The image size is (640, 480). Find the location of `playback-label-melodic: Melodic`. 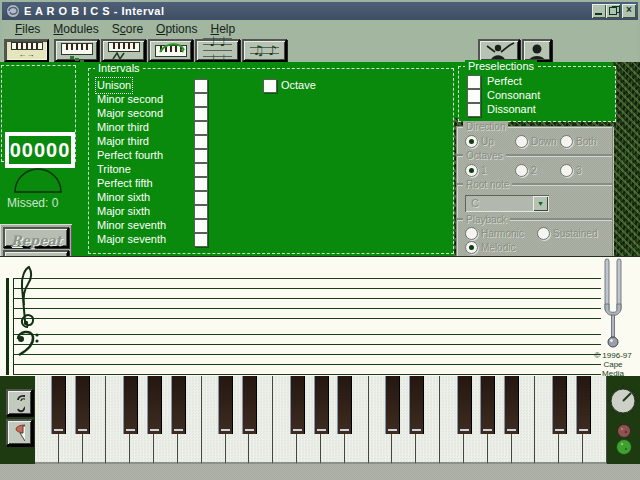

playback-label-melodic: Melodic is located at coordinates (498, 248).